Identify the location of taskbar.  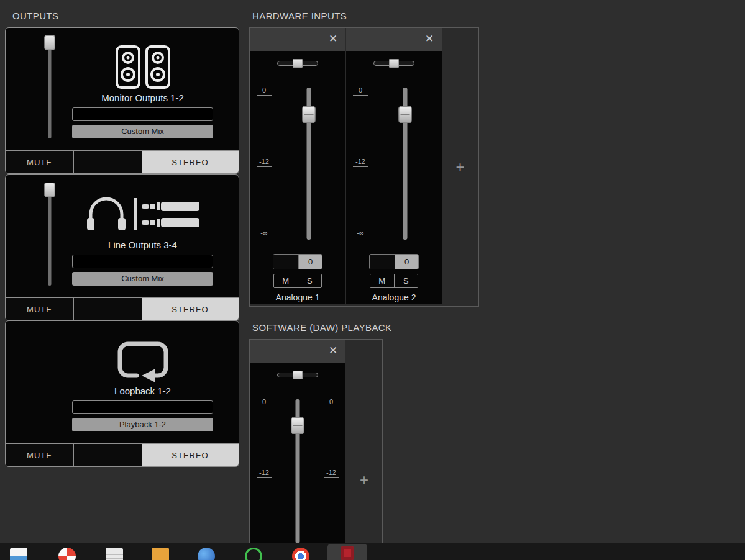
(373, 551).